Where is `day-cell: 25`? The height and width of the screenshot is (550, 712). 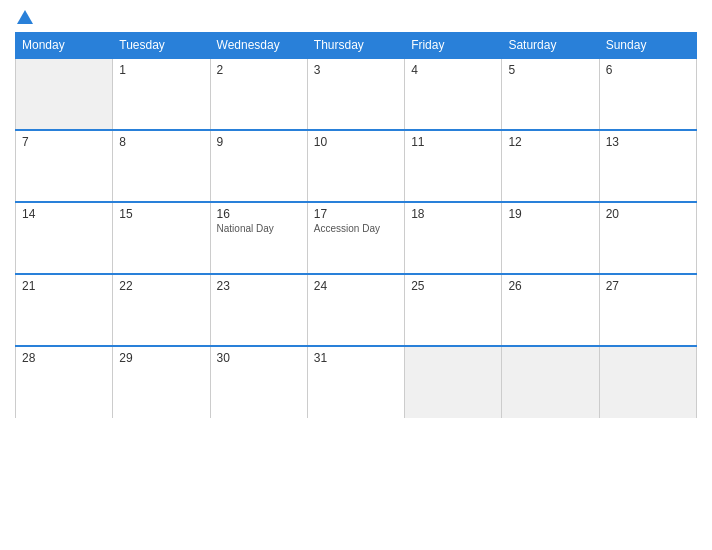 day-cell: 25 is located at coordinates (454, 310).